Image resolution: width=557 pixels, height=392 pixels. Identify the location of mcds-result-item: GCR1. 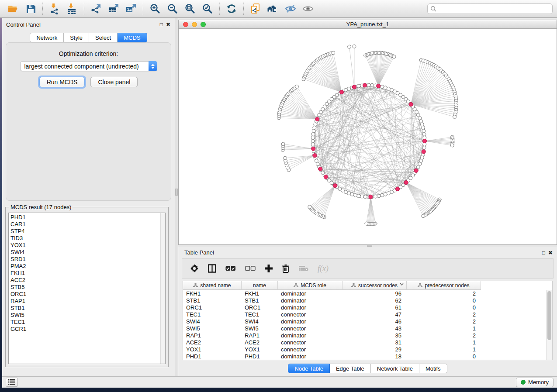
(86, 329).